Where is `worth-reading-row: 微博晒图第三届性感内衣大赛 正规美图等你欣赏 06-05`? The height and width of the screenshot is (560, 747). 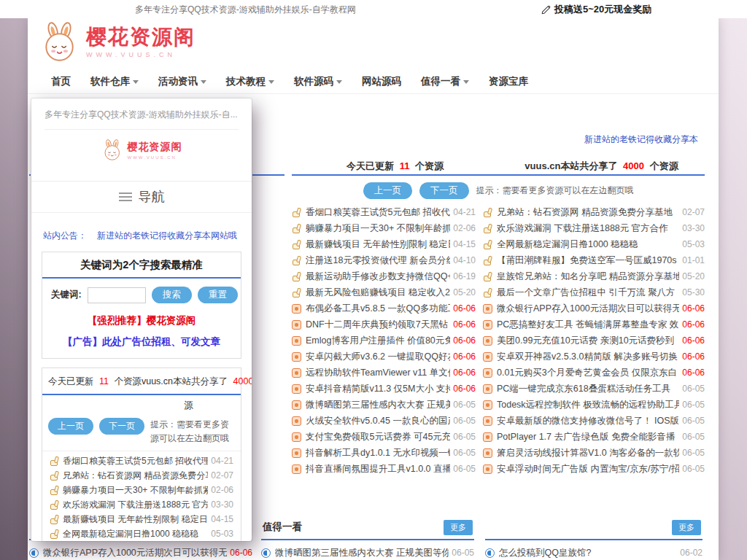 worth-reading-row: 微博晒图第三届性感内衣大赛 正规美图等你欣赏 06-05 is located at coordinates (368, 551).